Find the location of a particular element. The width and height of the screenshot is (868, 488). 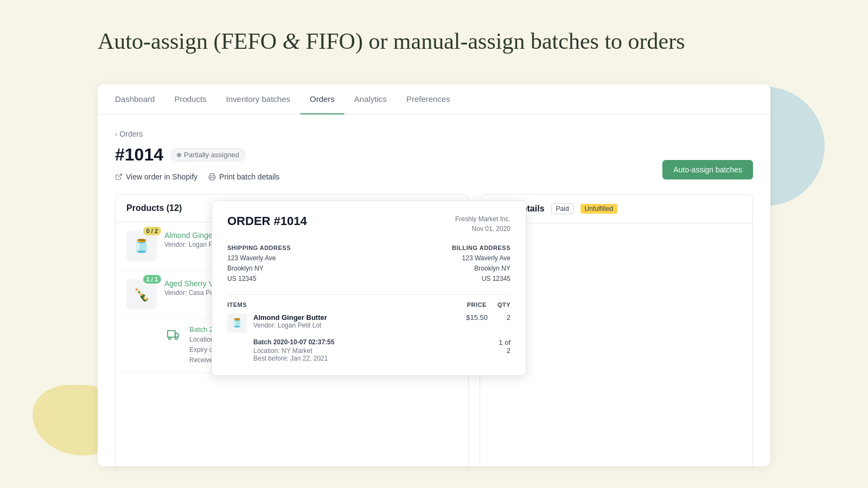

breadcrumb-arrow-icon: ‹ is located at coordinates (116, 134).